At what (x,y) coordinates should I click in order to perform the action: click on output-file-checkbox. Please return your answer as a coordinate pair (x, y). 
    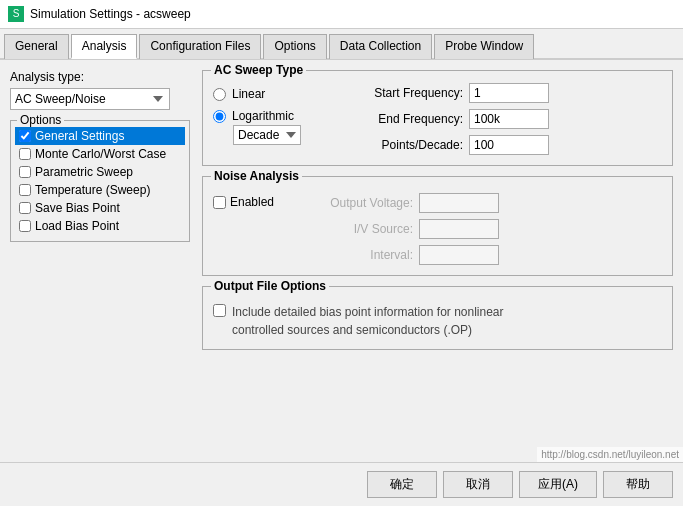
    Looking at the image, I should click on (220, 310).